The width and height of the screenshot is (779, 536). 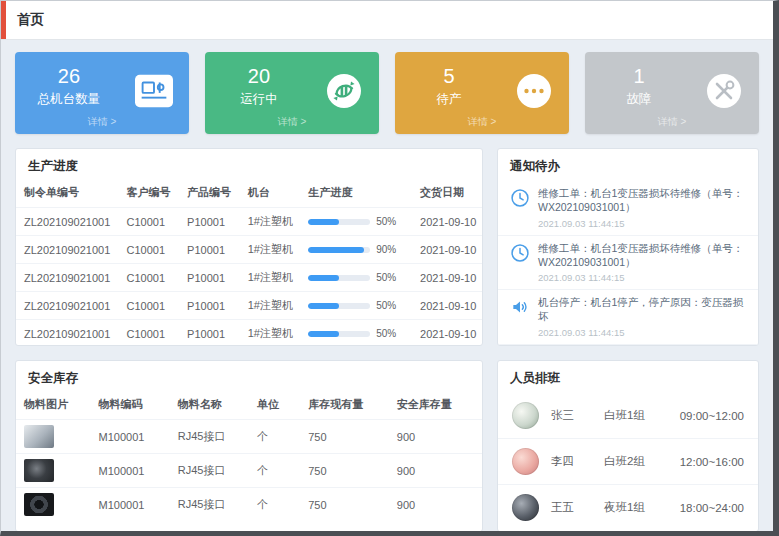 What do you see at coordinates (628, 416) in the screenshot?
I see `staff-row: 张三 白班1组 09:00~12:00` at bounding box center [628, 416].